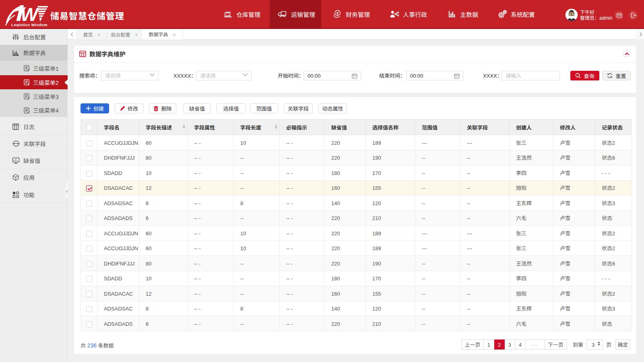  Describe the element at coordinates (30, 14) in the screenshot. I see `svg-text: W` at that location.